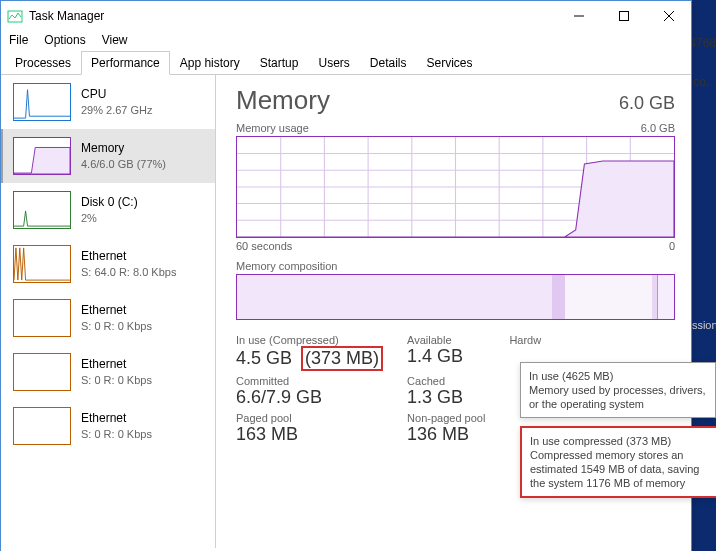  I want to click on tab-performance: Performance, so click(126, 63).